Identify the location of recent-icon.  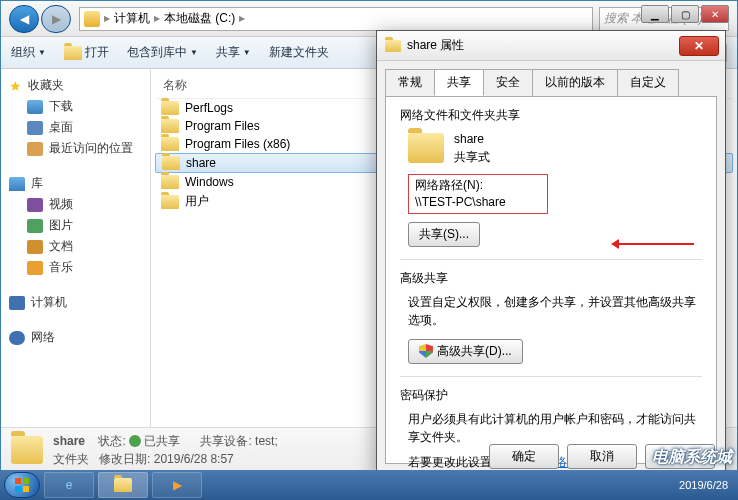
(35, 149).